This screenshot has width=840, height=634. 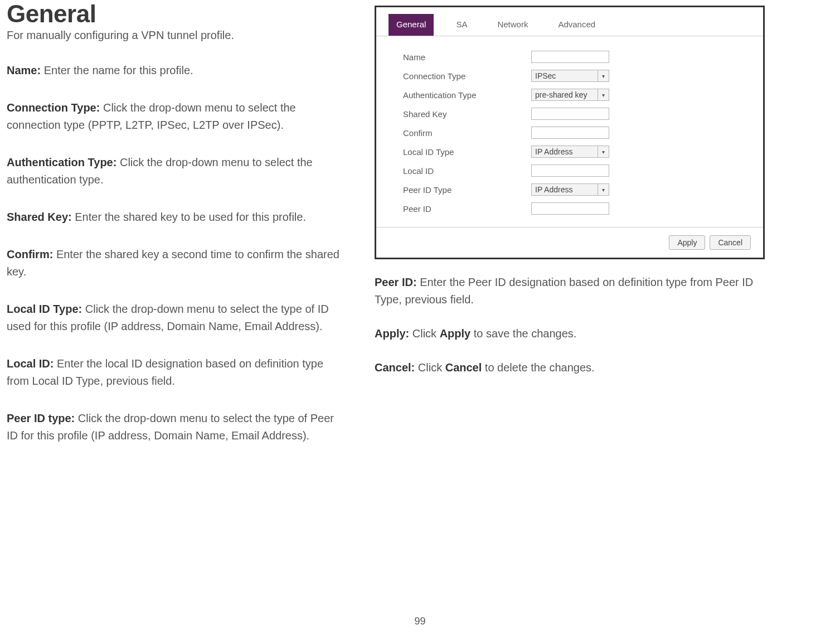 What do you see at coordinates (572, 368) in the screenshot?
I see `field-cancel: Cancel: Click Cancel to delete the chang…` at bounding box center [572, 368].